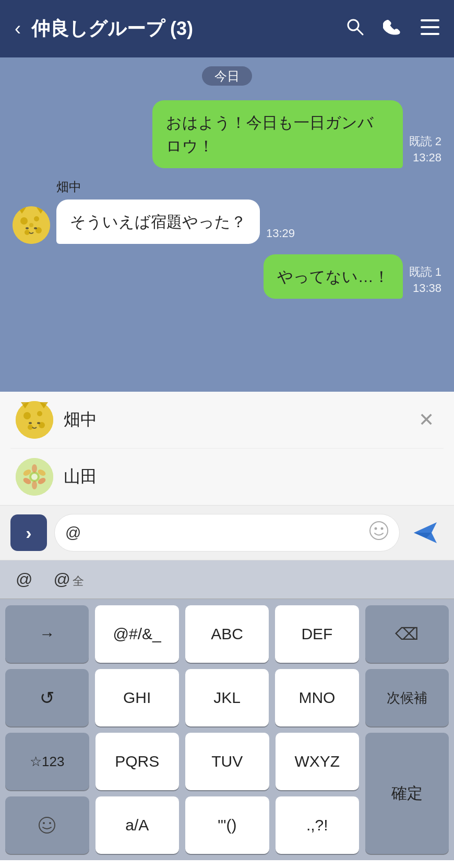 The width and height of the screenshot is (454, 868). Describe the element at coordinates (227, 533) in the screenshot. I see `input-field-wrap` at that location.